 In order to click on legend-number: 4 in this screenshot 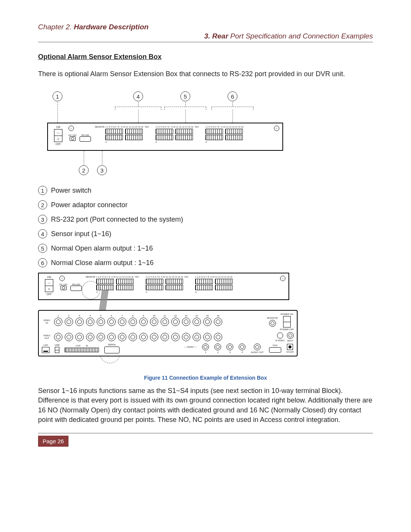, I will do `click(43, 234)`.